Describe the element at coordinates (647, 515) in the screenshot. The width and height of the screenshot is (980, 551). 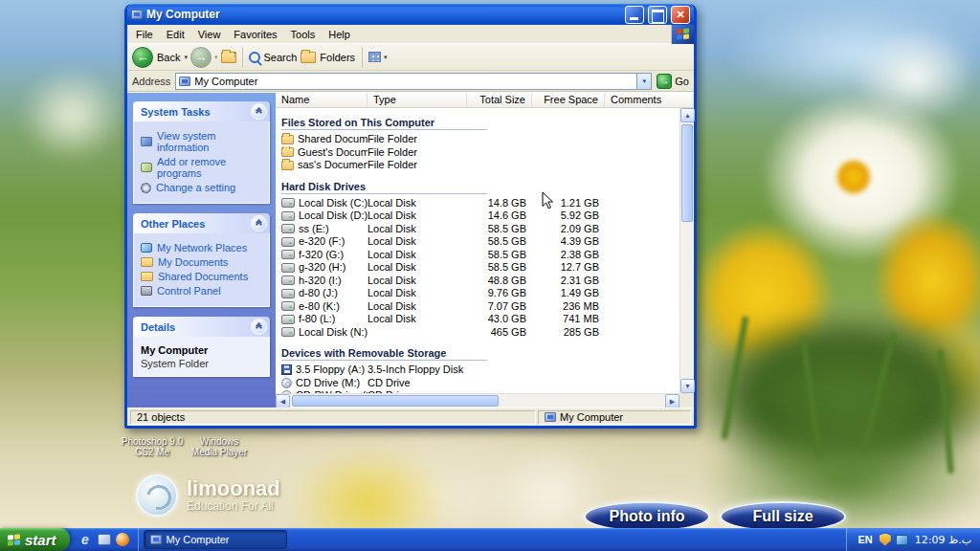
I see `photo-info-button: Photo info` at that location.